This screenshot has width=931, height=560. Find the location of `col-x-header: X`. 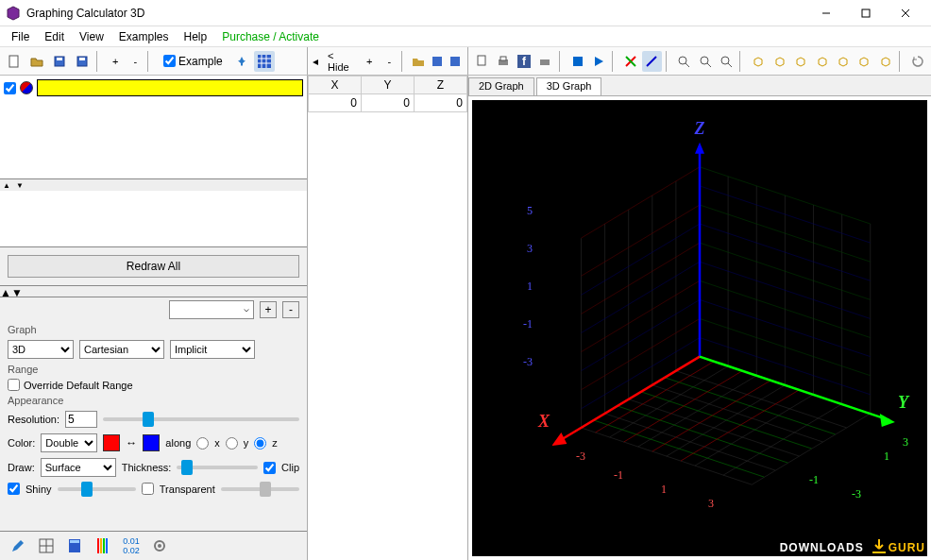

col-x-header: X is located at coordinates (335, 85).